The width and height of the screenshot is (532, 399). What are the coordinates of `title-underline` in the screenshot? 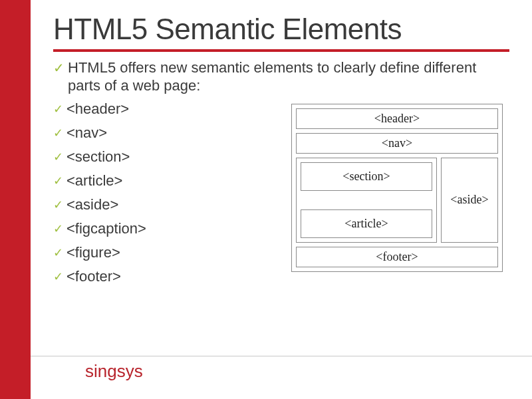 It's located at (281, 51).